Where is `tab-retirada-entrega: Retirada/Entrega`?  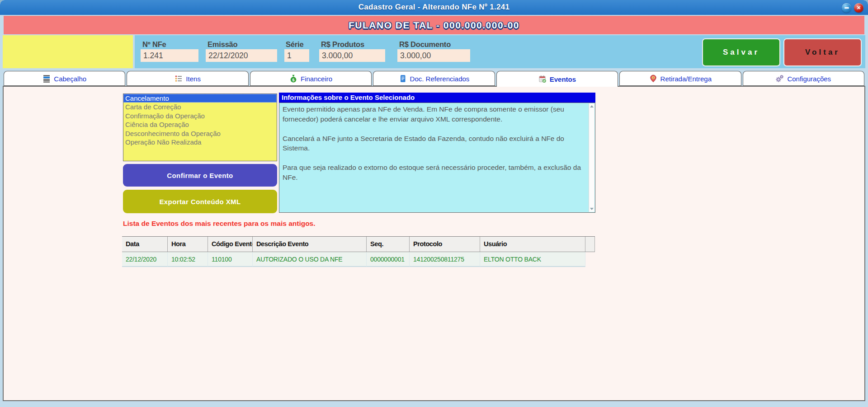 tab-retirada-entrega: Retirada/Entrega is located at coordinates (680, 79).